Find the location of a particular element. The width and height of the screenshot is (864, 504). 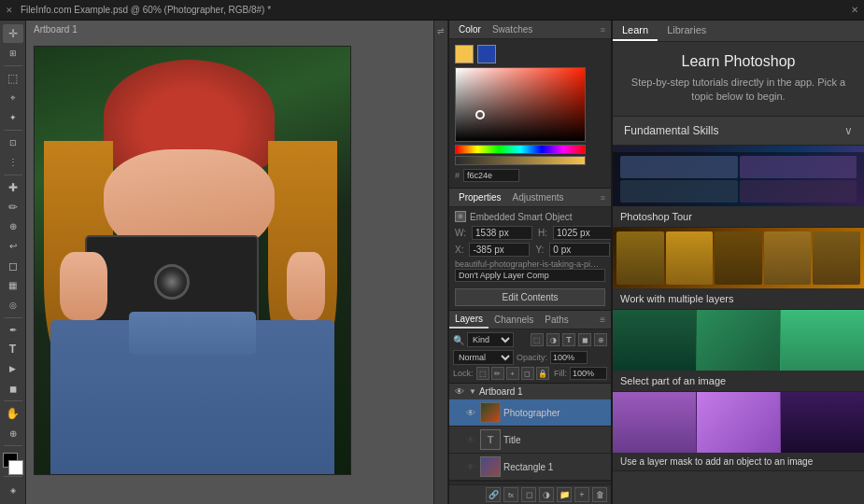

eyedropper-tool: ⋮ is located at coordinates (13, 162).